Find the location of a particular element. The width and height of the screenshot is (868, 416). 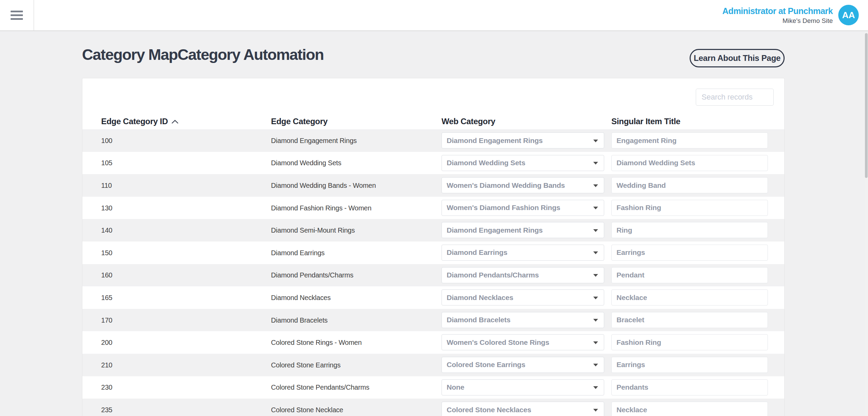

edge-category-cell: Diamond Engagement Rings is located at coordinates (314, 140).